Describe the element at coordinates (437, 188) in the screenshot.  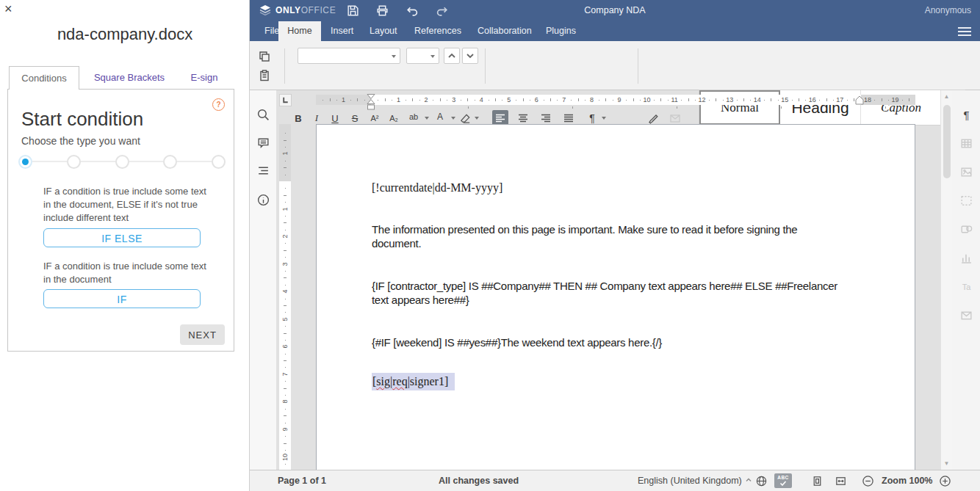
I see `doc-paragraph-currentdate: [!currentdate|dd-MM-yyyy]` at that location.